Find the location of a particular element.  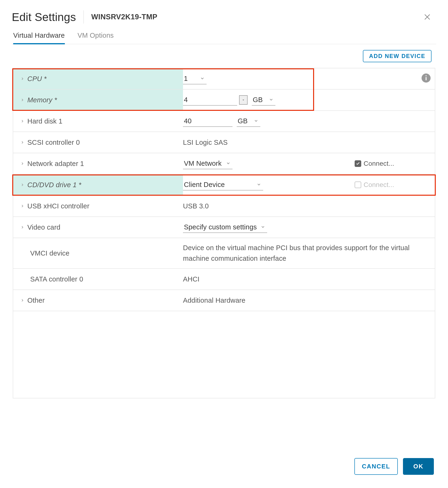

other-value: Additional Hardware is located at coordinates (214, 300).